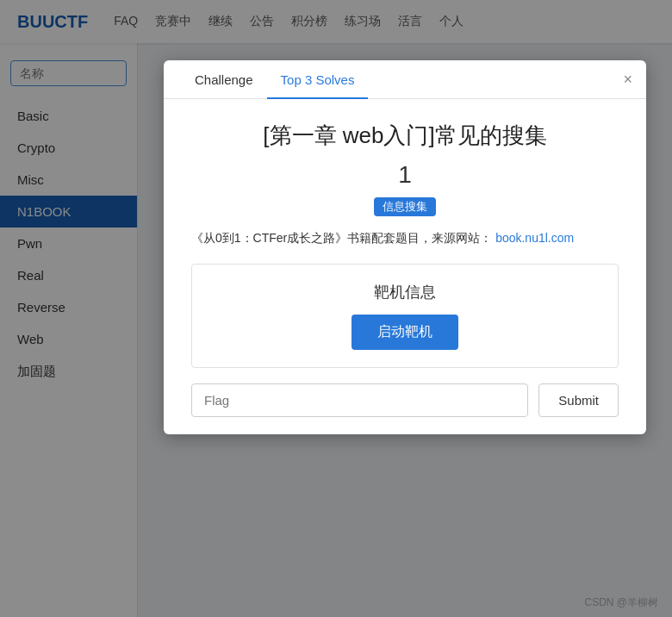 The width and height of the screenshot is (672, 617). I want to click on flag-input, so click(360, 400).